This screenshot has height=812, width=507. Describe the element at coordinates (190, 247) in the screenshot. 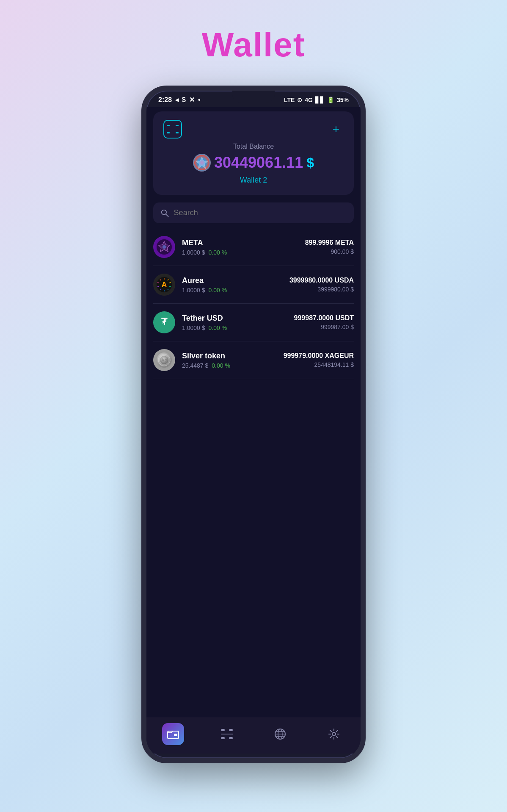

I see `token-left-meta: META 1.0000 $ 0.00 %` at that location.